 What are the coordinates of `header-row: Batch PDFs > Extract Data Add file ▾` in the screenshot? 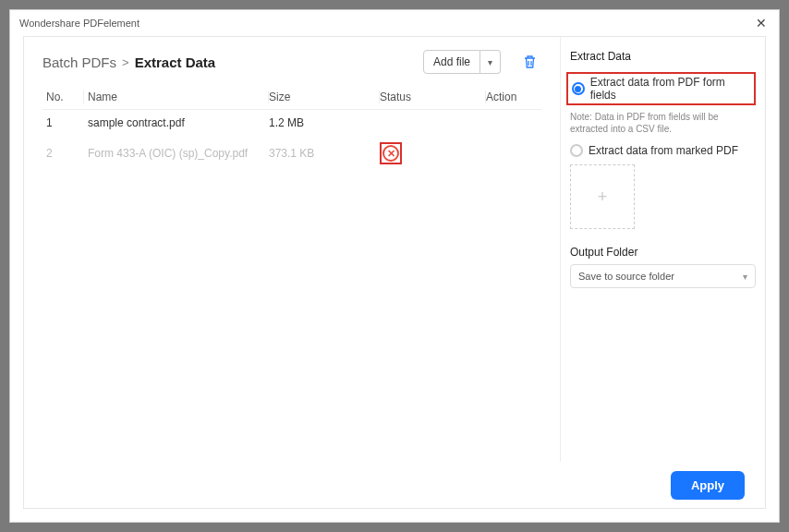 It's located at (292, 62).